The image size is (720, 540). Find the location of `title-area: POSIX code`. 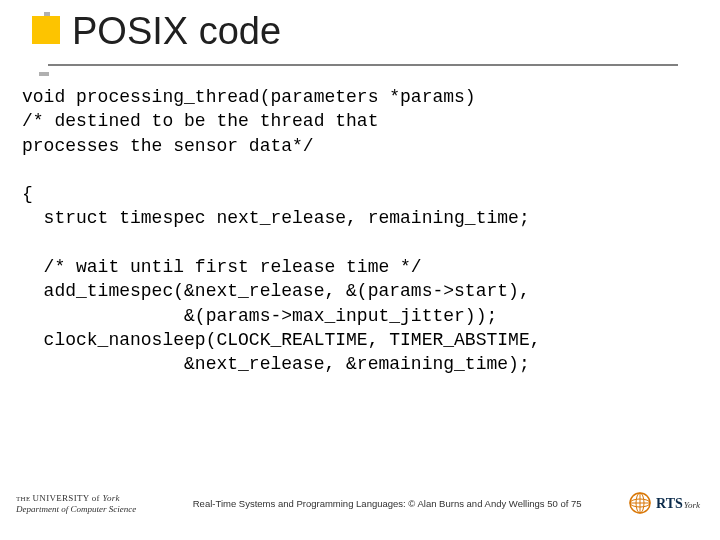

title-area: POSIX code is located at coordinates (360, 26).